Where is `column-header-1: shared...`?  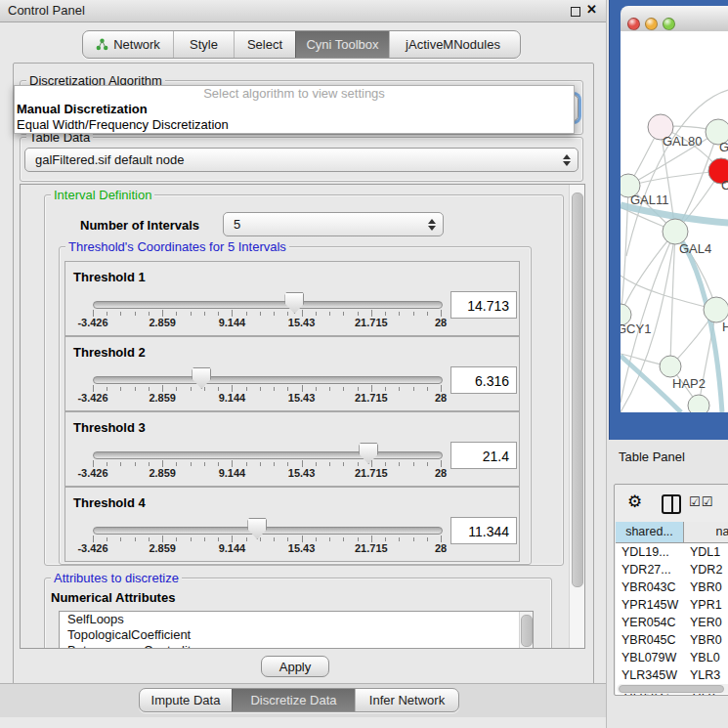 column-header-1: shared... is located at coordinates (650, 532).